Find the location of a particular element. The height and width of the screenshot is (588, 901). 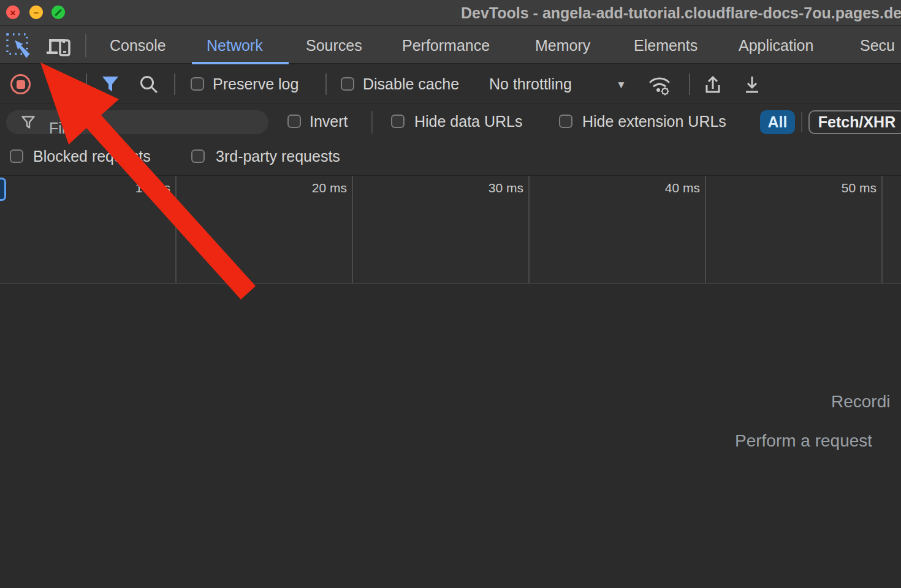

timeline-tick-label: 10 ms is located at coordinates (143, 188).